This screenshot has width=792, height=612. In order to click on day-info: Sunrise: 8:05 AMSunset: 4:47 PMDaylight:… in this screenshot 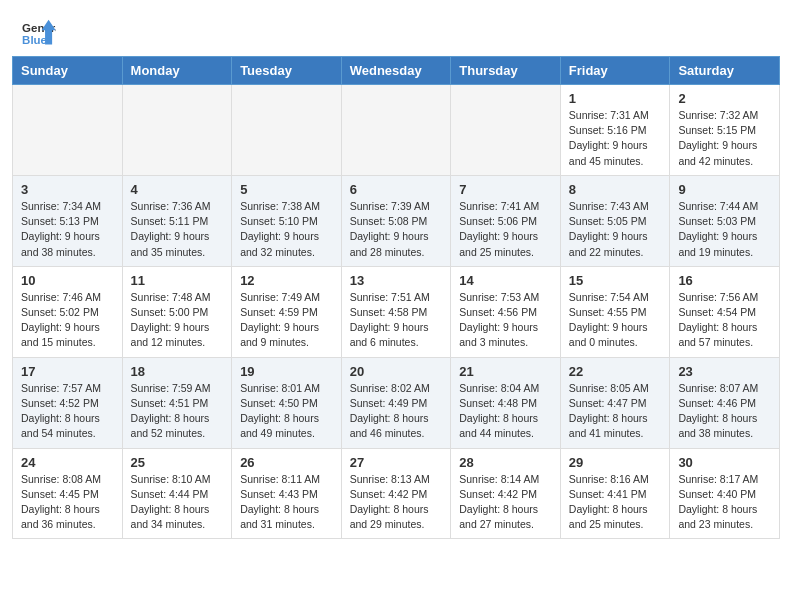, I will do `click(609, 411)`.